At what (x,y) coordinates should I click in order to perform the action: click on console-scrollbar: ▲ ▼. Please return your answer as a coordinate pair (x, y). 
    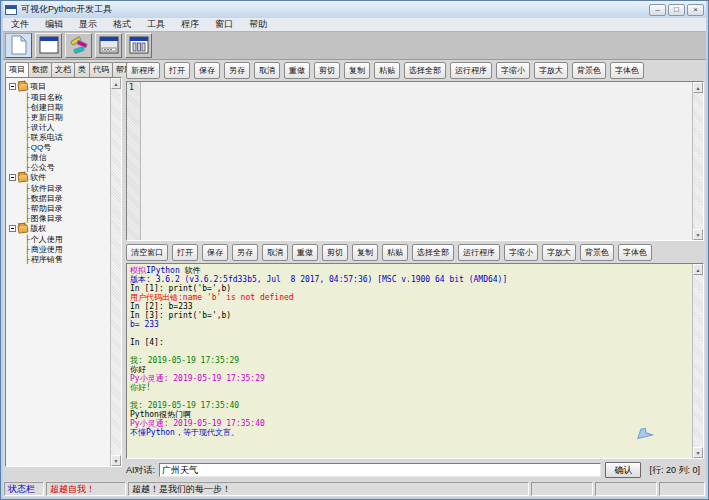
    Looking at the image, I should click on (698, 361).